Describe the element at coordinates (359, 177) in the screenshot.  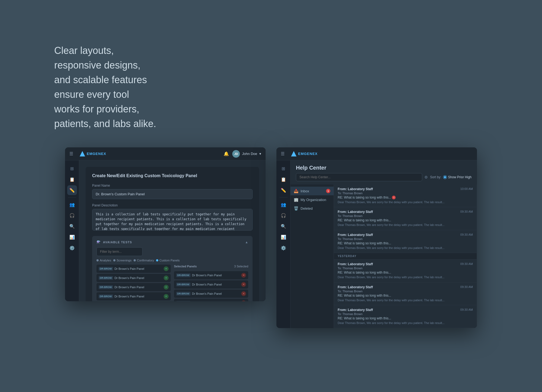
I see `help-search-input` at that location.